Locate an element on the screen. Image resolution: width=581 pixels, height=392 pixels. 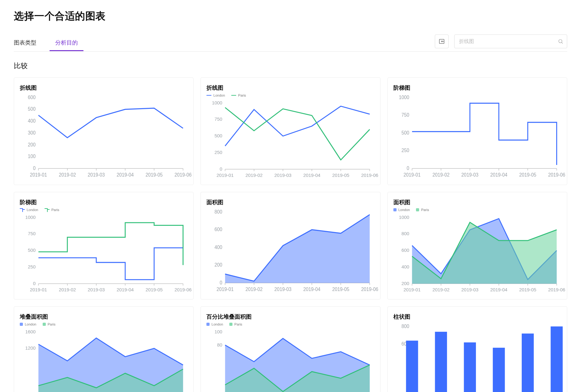
tab-analysis-goal: 分析目的 is located at coordinates (67, 43).